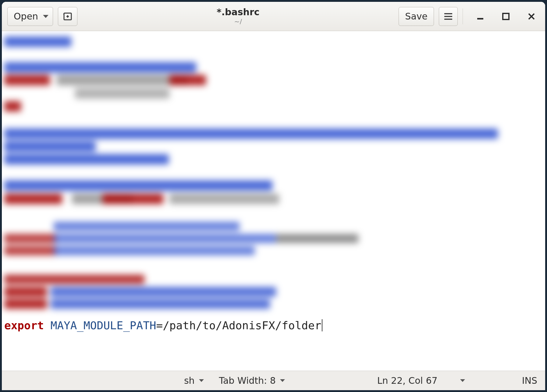 The width and height of the screenshot is (547, 392). What do you see at coordinates (239, 325) in the screenshot?
I see `env-var-value: =/path/to/AdonisFX/folder` at bounding box center [239, 325].